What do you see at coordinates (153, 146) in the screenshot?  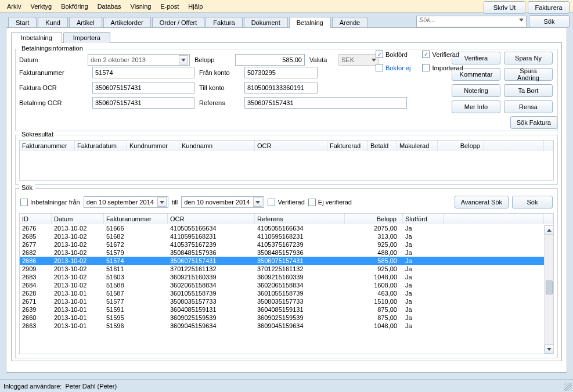 I see `sokresultat-header: Kundnummer` at bounding box center [153, 146].